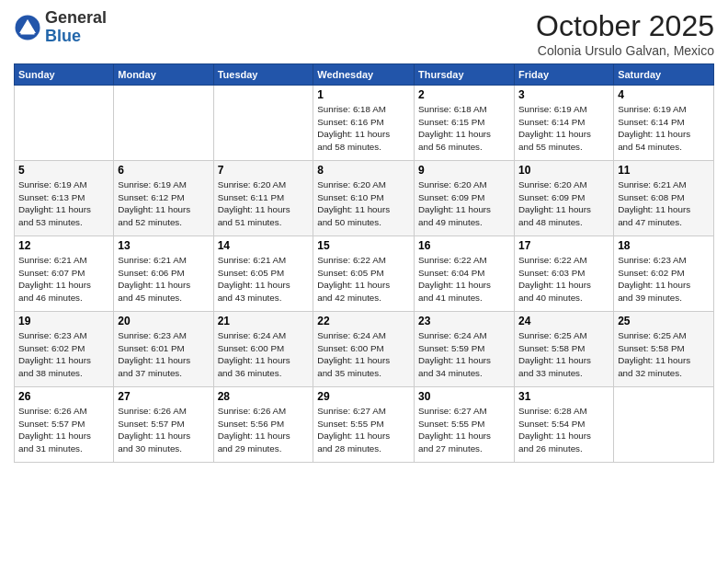  I want to click on col-saturday: Saturday, so click(664, 75).